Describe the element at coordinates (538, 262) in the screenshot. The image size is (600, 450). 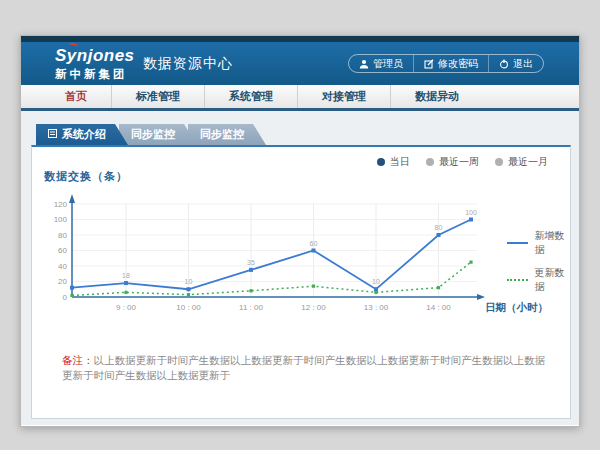
I see `series-legend: 新增数据 更新数据` at that location.